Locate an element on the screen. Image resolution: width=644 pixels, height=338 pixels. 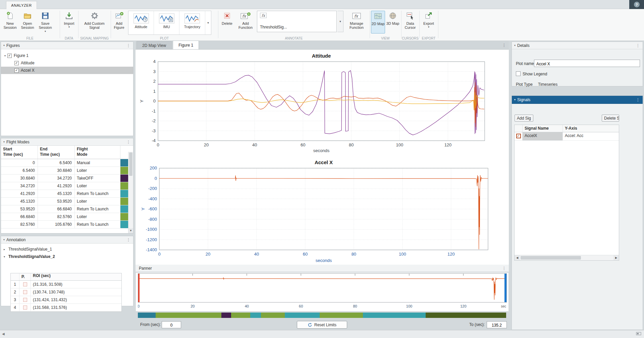
2d-map-button: 2D Map is located at coordinates (378, 22).